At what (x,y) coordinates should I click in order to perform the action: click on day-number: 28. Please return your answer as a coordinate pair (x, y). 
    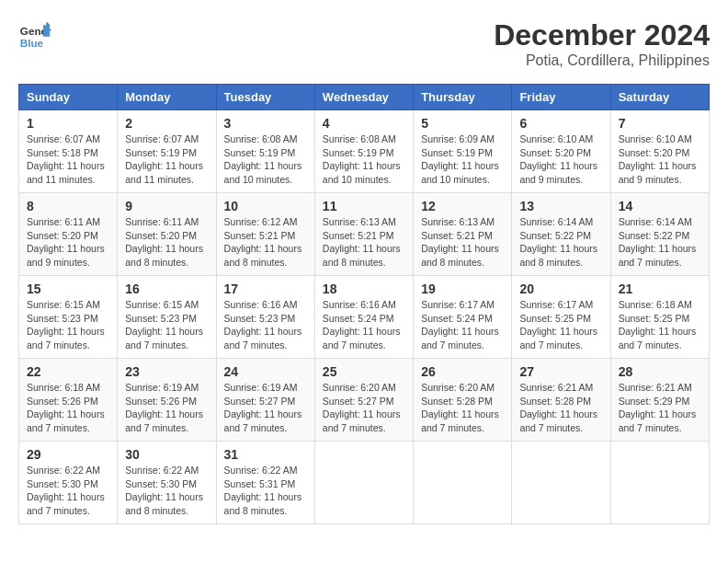
    Looking at the image, I should click on (660, 372).